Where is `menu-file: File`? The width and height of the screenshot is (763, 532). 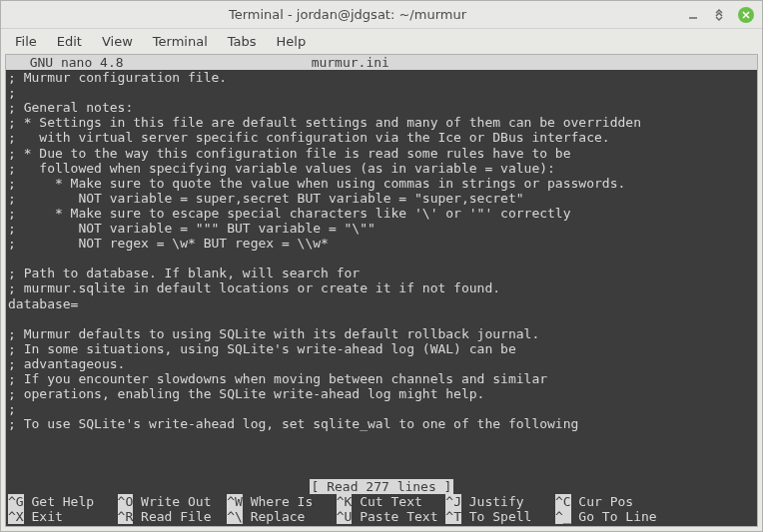 menu-file: File is located at coordinates (26, 42).